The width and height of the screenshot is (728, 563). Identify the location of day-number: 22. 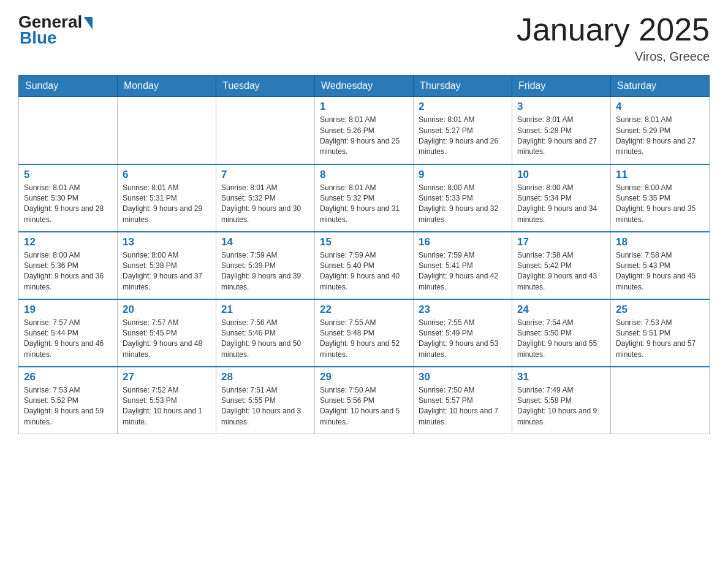
(364, 310).